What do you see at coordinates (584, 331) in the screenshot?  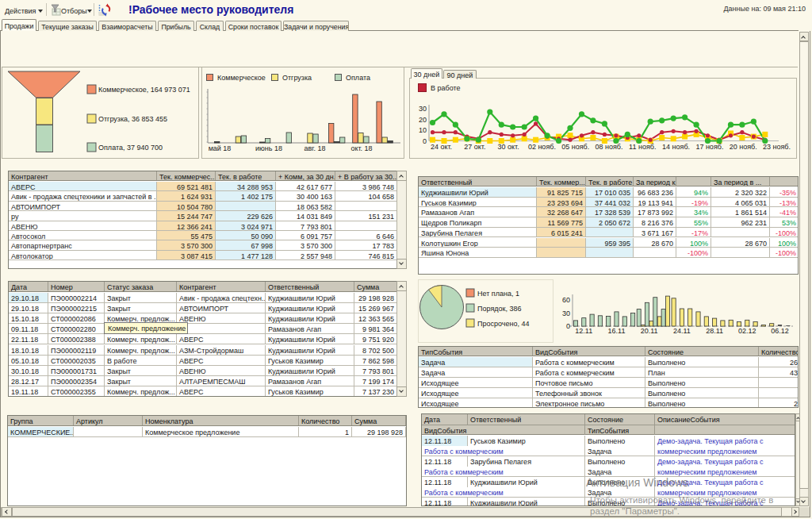 I see `svg-text: 12.11` at bounding box center [584, 331].